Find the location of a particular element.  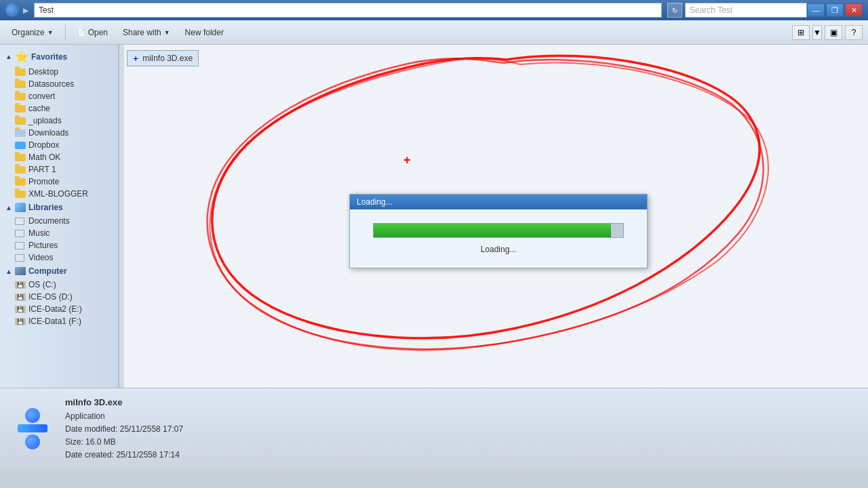

view-dropdown-button: ▼ is located at coordinates (817, 33).